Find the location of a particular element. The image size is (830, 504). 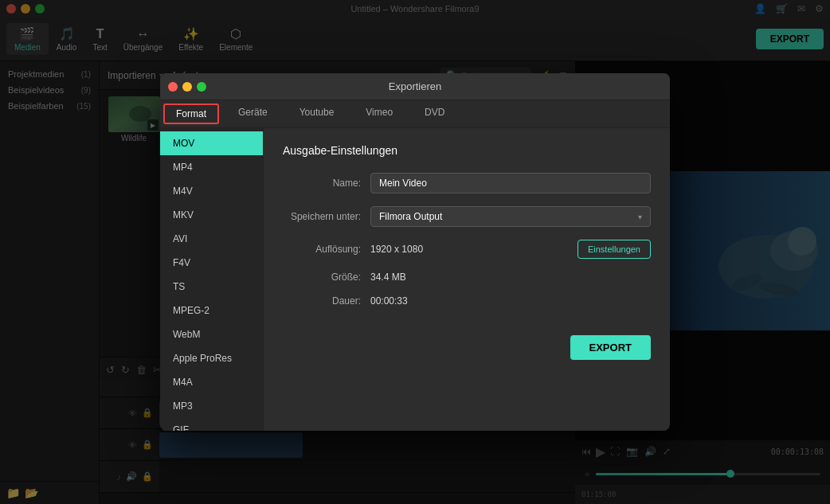

save-chevron-icon: ▾ is located at coordinates (640, 217).